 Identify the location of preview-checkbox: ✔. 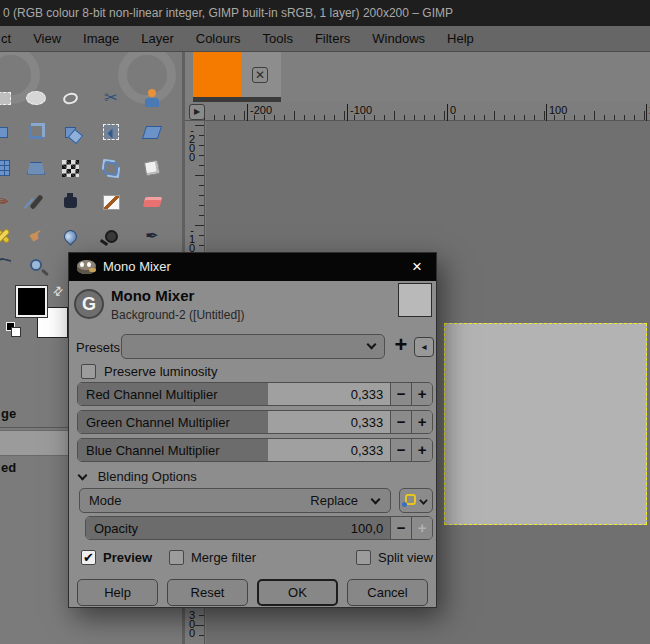
(88, 558).